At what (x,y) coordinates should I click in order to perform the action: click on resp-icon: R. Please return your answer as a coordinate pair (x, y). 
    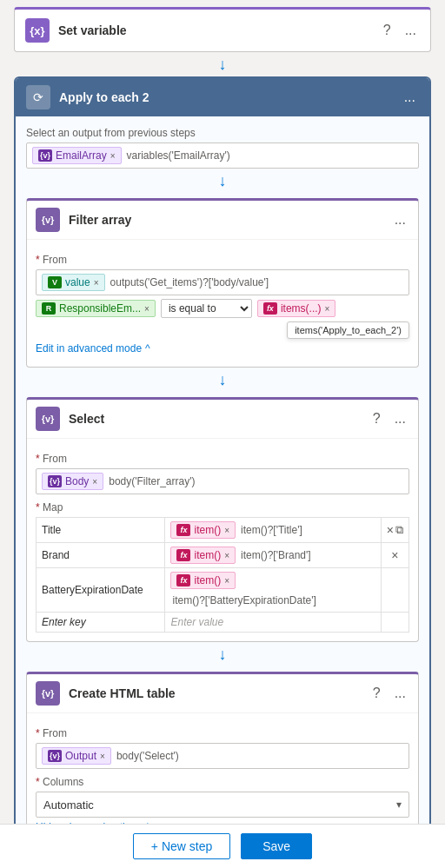
    Looking at the image, I should click on (49, 308).